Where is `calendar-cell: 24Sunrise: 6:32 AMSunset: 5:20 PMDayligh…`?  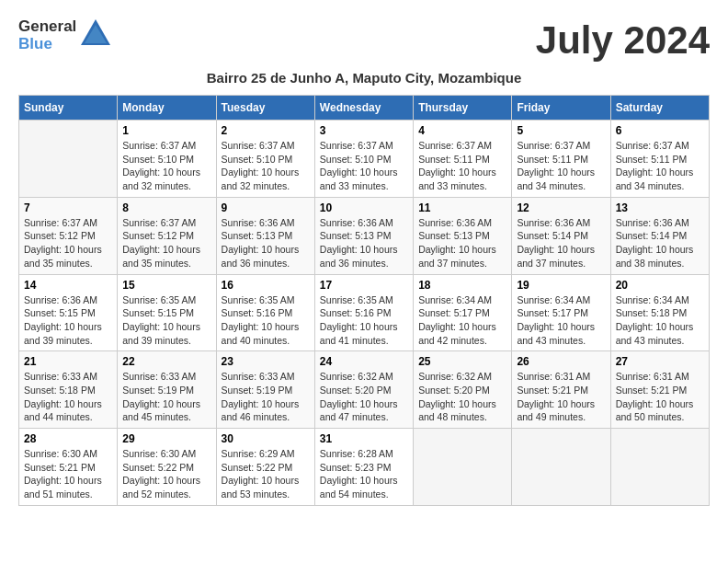
calendar-cell: 24Sunrise: 6:32 AMSunset: 5:20 PMDayligh… is located at coordinates (364, 390).